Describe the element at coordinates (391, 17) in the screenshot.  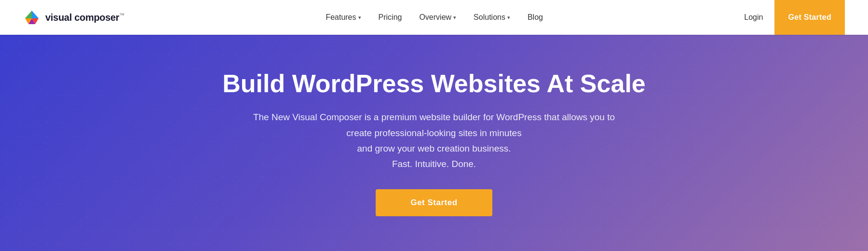
I see `nav-item-pricing: Pricing` at that location.